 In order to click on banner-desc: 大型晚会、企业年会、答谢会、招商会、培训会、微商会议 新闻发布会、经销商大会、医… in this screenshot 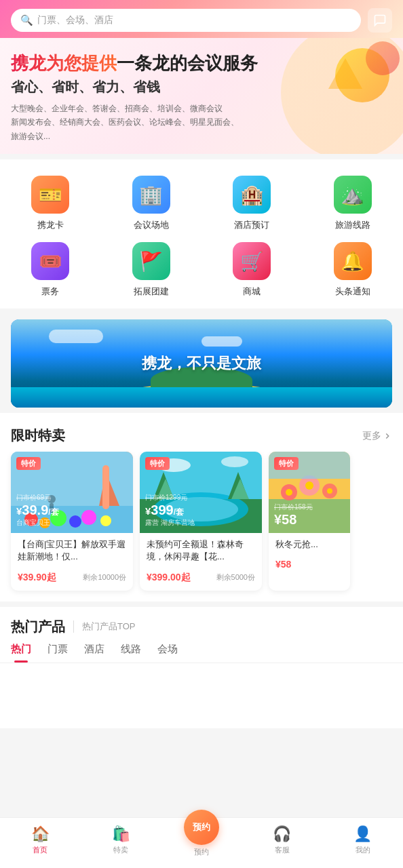, I will do `click(154, 122)`.